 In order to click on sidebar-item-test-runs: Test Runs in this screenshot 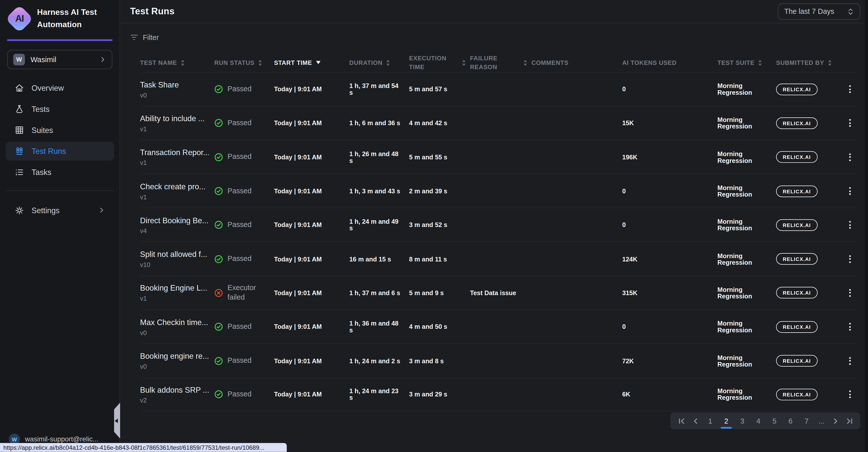, I will do `click(60, 151)`.